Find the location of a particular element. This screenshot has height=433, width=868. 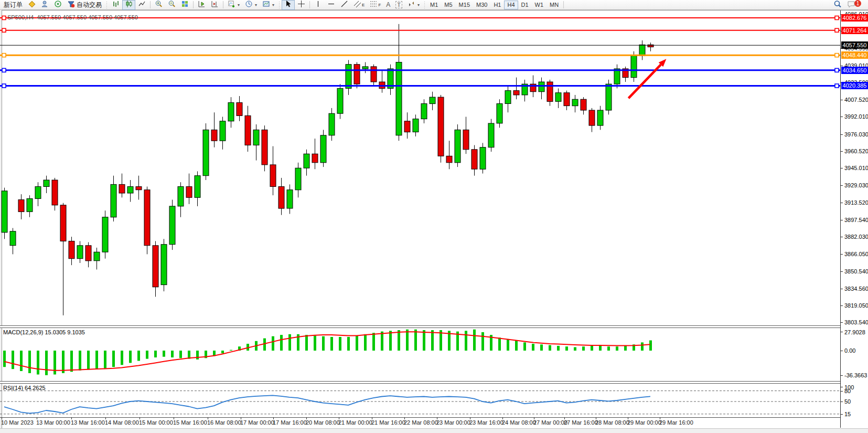

auto-scroll-button is located at coordinates (201, 5).